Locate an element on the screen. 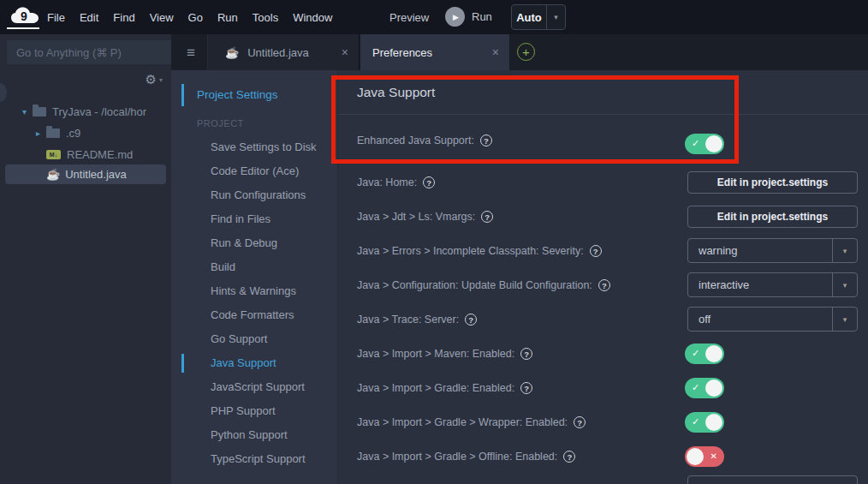  markdown-icon: M↓ is located at coordinates (53, 154).